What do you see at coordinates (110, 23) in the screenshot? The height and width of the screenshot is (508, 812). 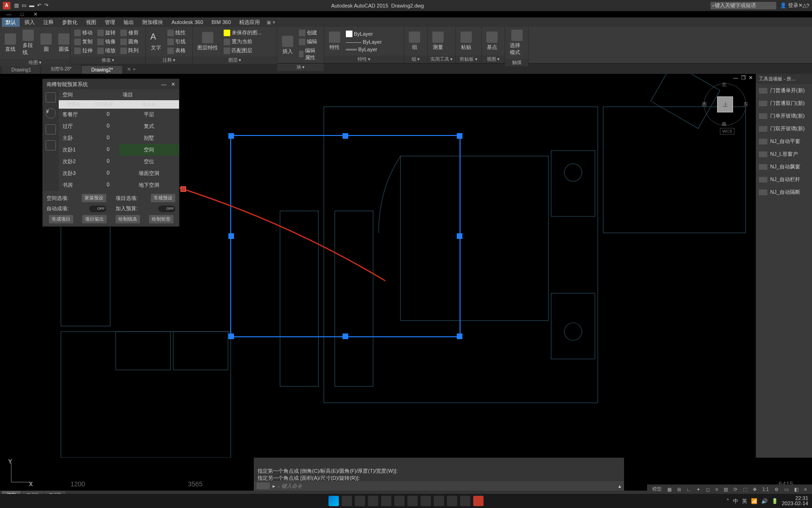 I see `menu-manage: 管理` at bounding box center [110, 23].